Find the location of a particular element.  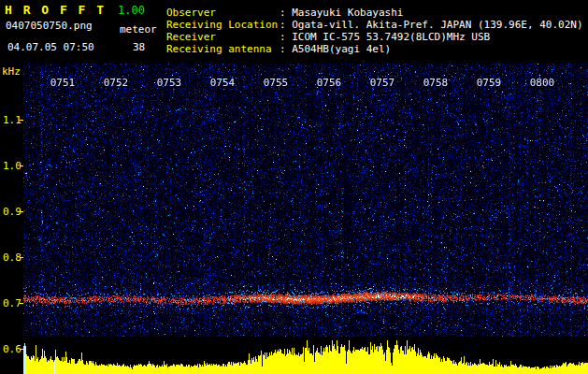

time-tick-label: 0756 is located at coordinates (329, 82).